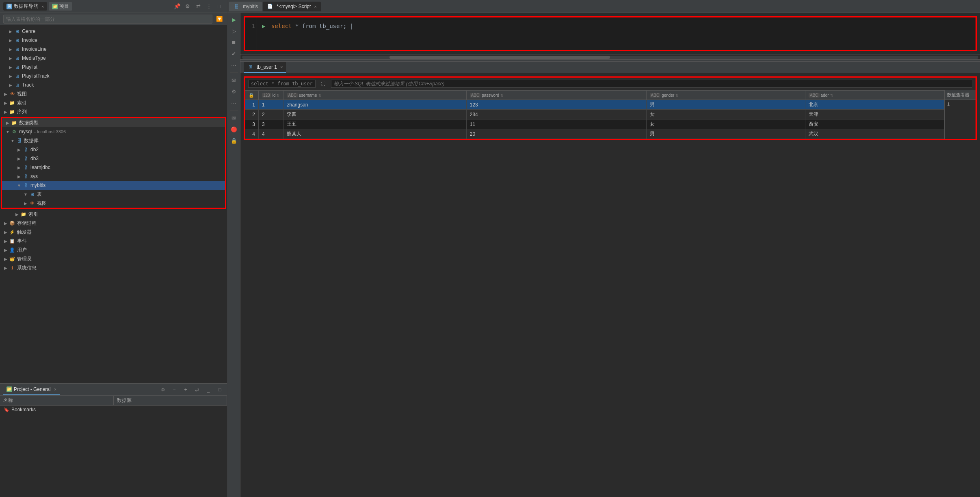 This screenshot has width=980, height=497. I want to click on project-minimize-btn: _, so click(208, 390).